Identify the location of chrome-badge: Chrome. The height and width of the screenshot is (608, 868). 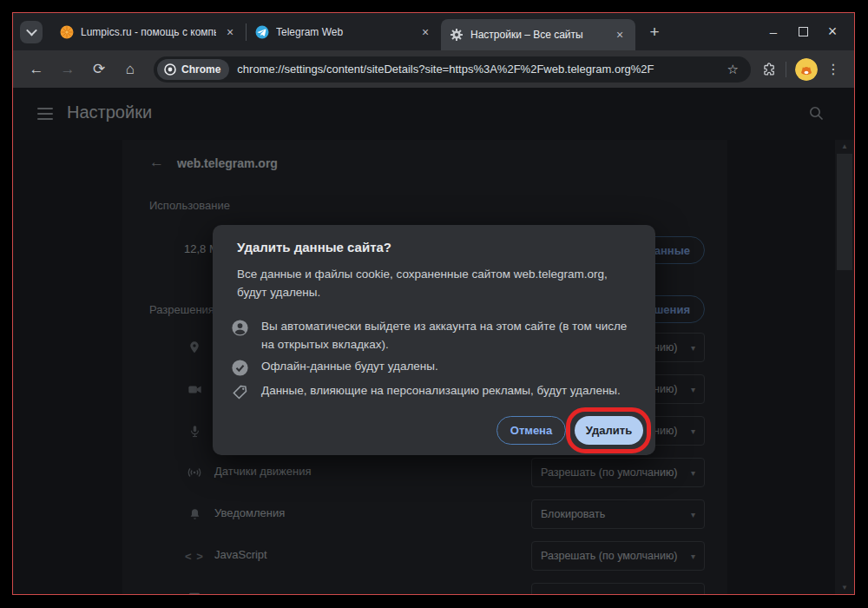
(193, 69).